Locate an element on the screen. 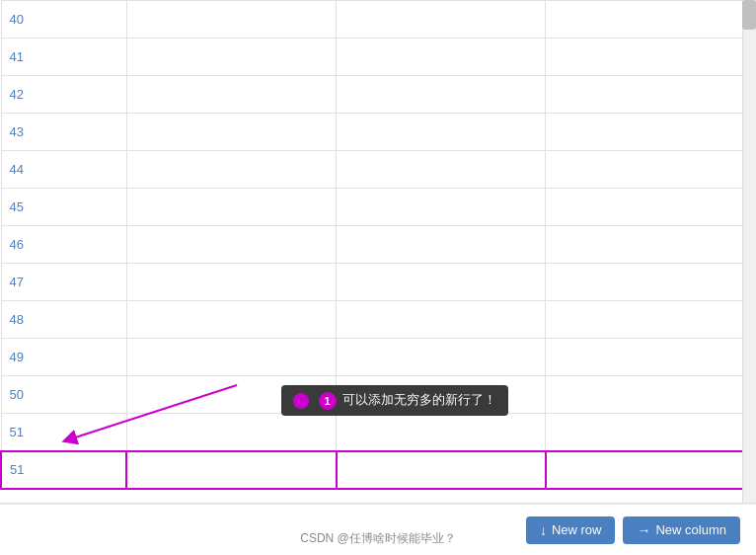 Image resolution: width=756 pixels, height=555 pixels. table-row: 43 is located at coordinates (378, 132).